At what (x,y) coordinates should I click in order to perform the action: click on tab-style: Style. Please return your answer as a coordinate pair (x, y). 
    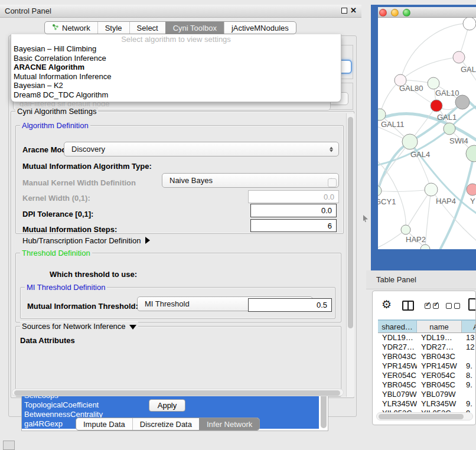
    Looking at the image, I should click on (113, 28).